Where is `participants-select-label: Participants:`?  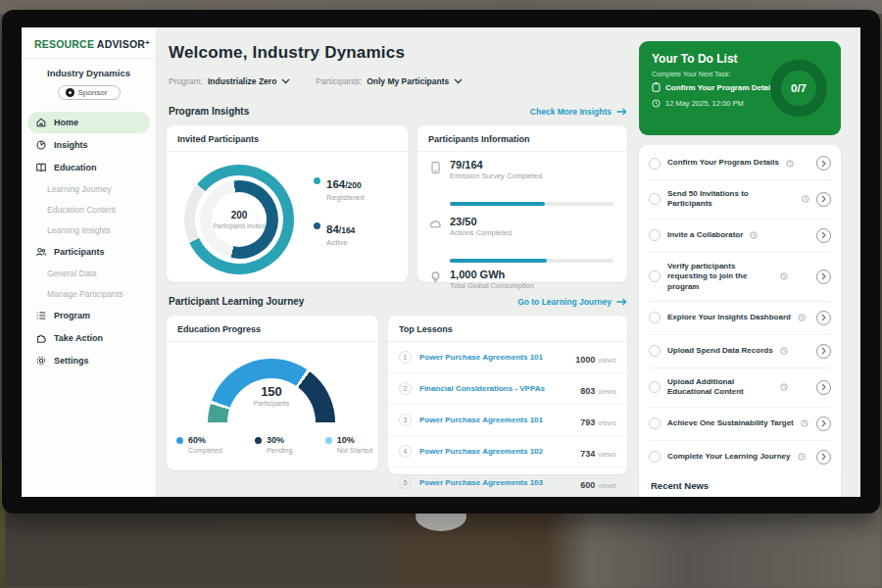
participants-select-label: Participants: is located at coordinates (339, 81).